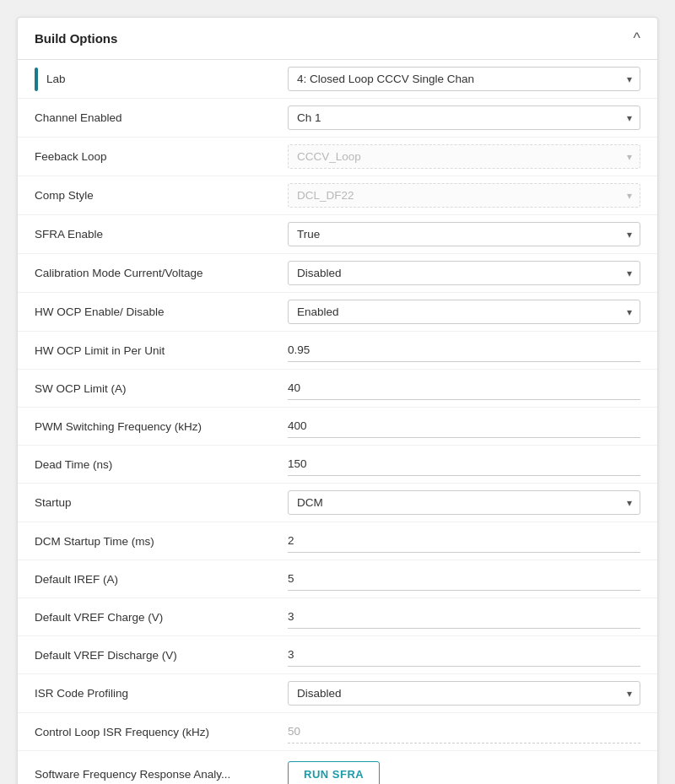 The width and height of the screenshot is (675, 784). What do you see at coordinates (464, 617) in the screenshot?
I see `input-default-vref-charge` at bounding box center [464, 617].